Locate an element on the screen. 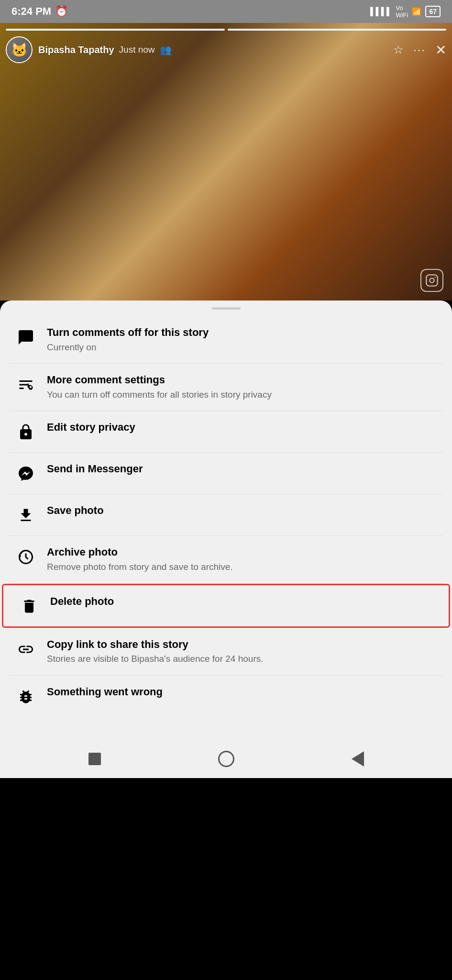  instagram-icon is located at coordinates (432, 280).